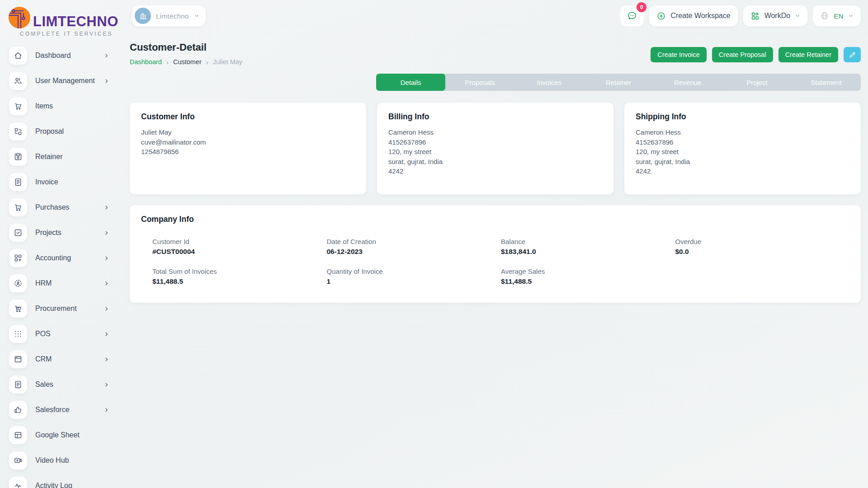 The height and width of the screenshot is (488, 868). What do you see at coordinates (742, 148) in the screenshot?
I see `shipping-info-card: Shipping InfoCameron Hess4152637896120, …` at bounding box center [742, 148].